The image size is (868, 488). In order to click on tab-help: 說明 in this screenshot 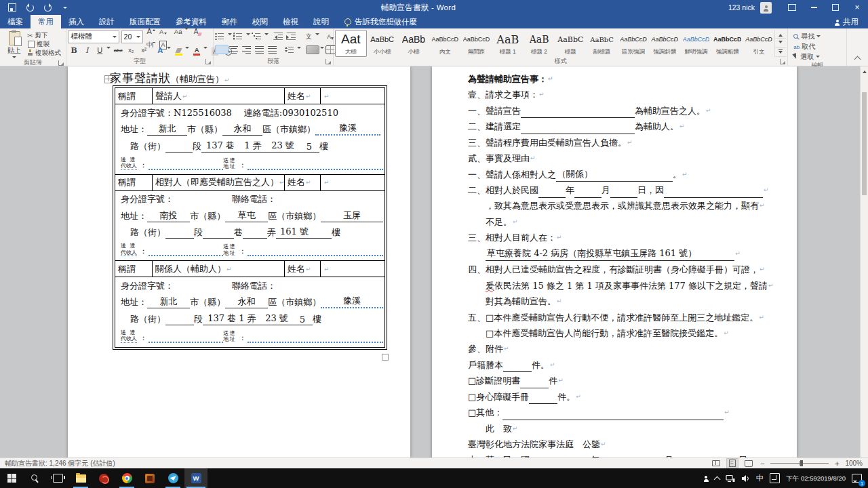, I will do `click(321, 22)`.